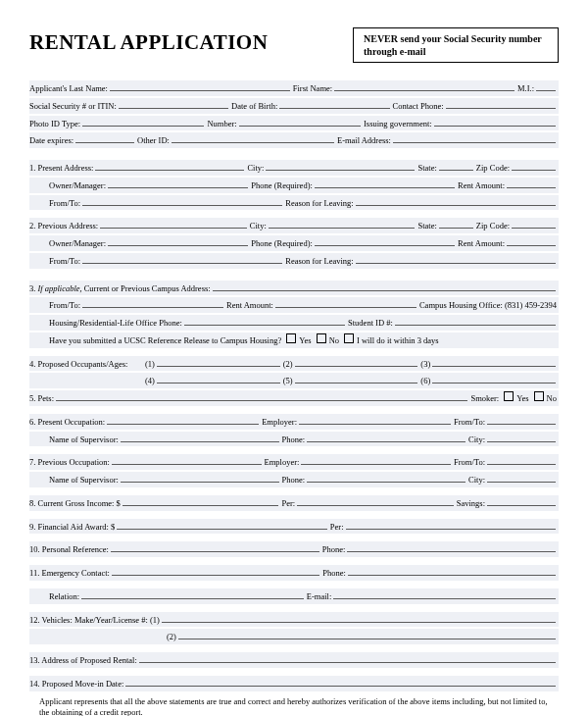 Image resolution: width=588 pixels, height=716 pixels. Describe the element at coordinates (253, 138) in the screenshot. I see `field-other-id` at that location.